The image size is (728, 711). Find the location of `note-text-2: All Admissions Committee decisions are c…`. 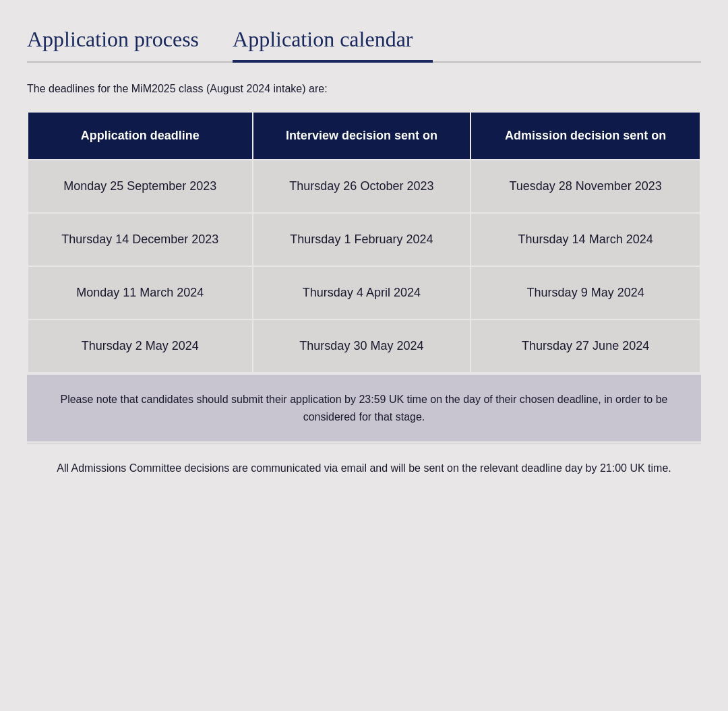

note-text-2: All Admissions Committee decisions are c… is located at coordinates (364, 468).